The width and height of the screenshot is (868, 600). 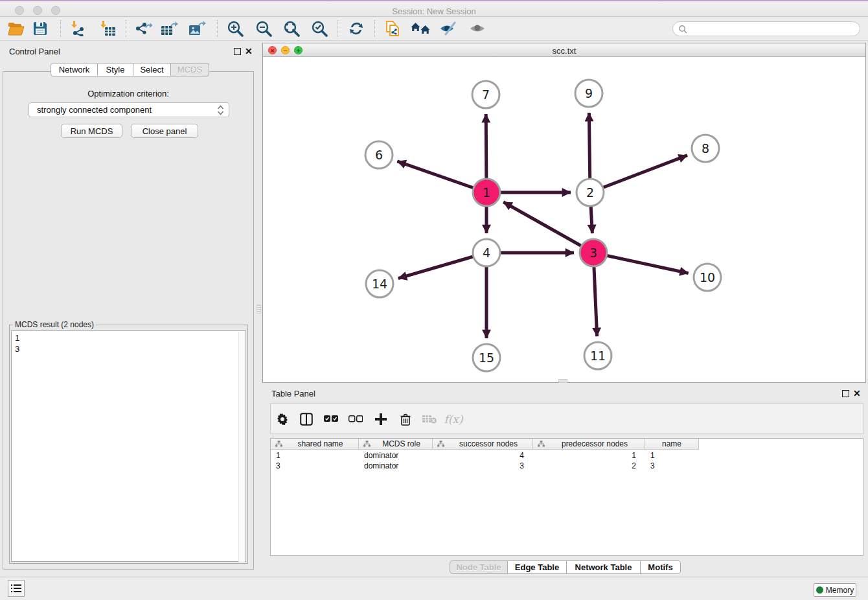 What do you see at coordinates (381, 419) in the screenshot?
I see `add-column-icon` at bounding box center [381, 419].